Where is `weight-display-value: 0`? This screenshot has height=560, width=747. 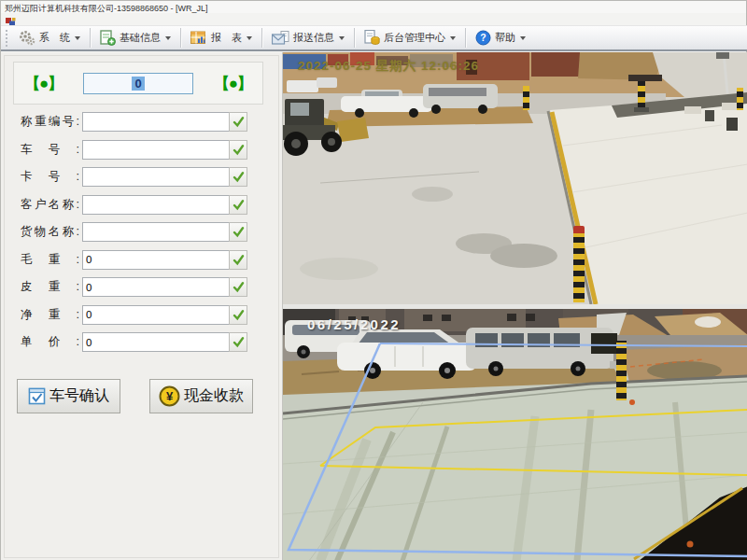 weight-display-value: 0 is located at coordinates (138, 84).